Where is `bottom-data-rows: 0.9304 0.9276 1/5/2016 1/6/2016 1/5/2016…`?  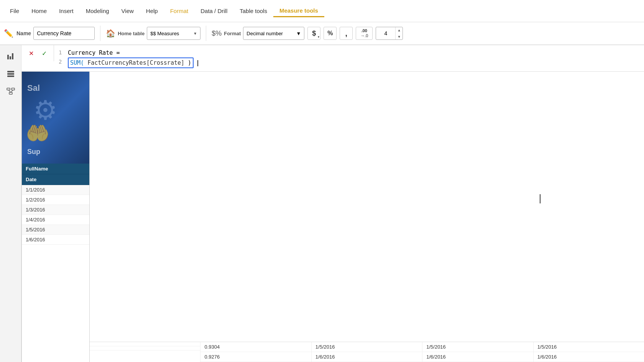 bottom-data-rows: 0.9304 0.9276 1/5/2016 1/6/2016 1/5/2016… is located at coordinates (367, 352).